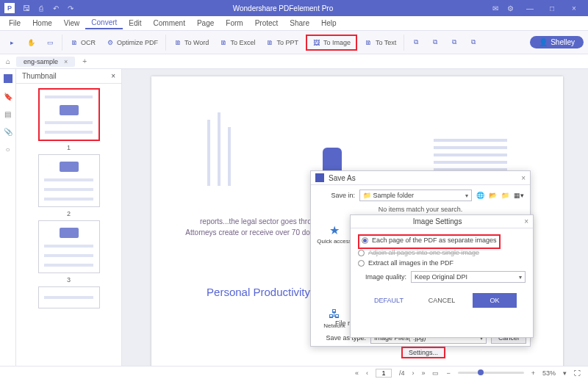  I want to click on settings-button: Settings..., so click(423, 353).